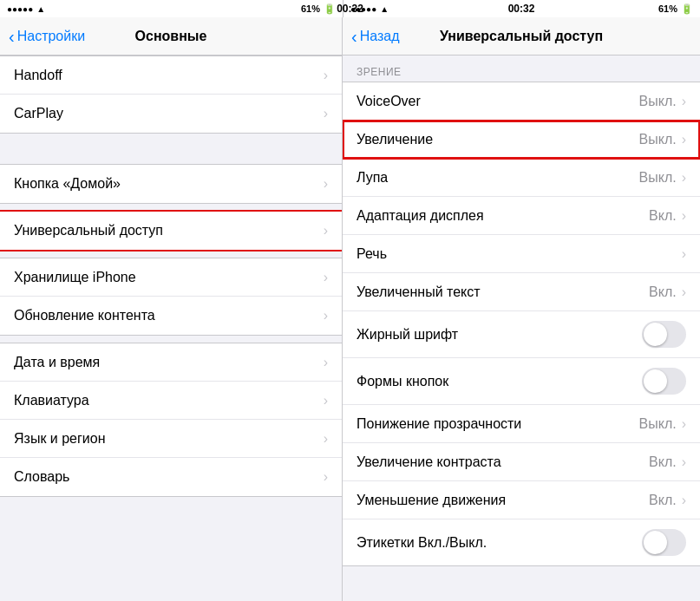 Image resolution: width=700 pixels, height=601 pixels. What do you see at coordinates (47, 36) in the screenshot?
I see `left-back-button: ‹ Настройки` at bounding box center [47, 36].